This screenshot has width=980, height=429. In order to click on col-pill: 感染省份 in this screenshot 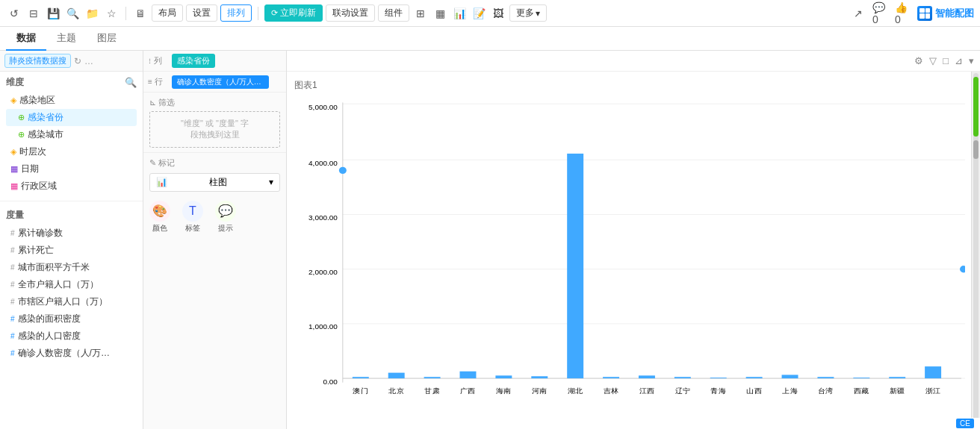, I will do `click(193, 61)`.